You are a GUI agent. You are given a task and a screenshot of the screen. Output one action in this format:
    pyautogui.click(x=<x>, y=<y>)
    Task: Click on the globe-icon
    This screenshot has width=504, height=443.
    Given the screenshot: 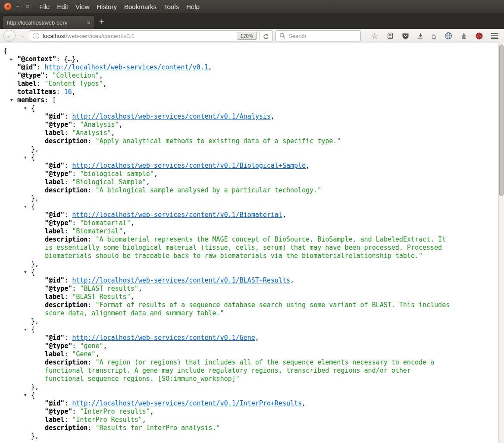 What is the action you would take?
    pyautogui.click(x=448, y=36)
    